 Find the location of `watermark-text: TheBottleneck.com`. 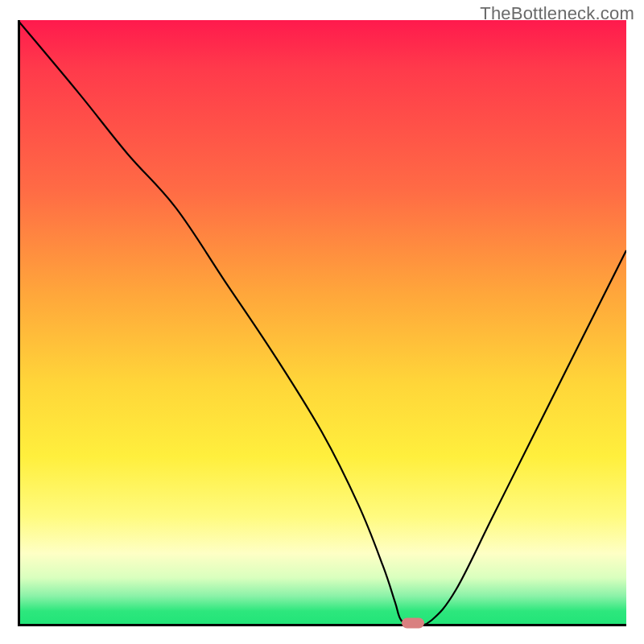

watermark-text: TheBottleneck.com is located at coordinates (557, 14).